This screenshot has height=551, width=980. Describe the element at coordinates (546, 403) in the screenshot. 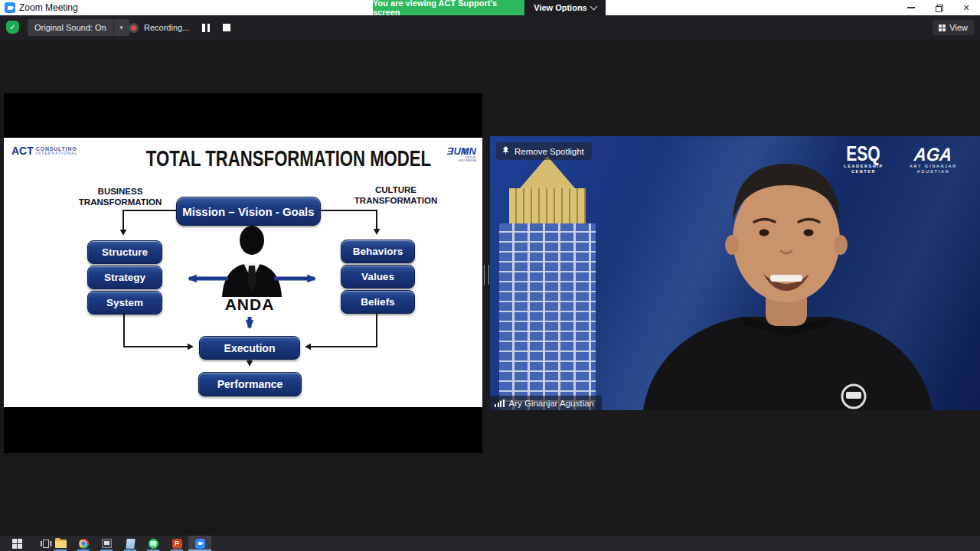

I see `participant-name-label: Ary Ginanjar Agustian` at that location.